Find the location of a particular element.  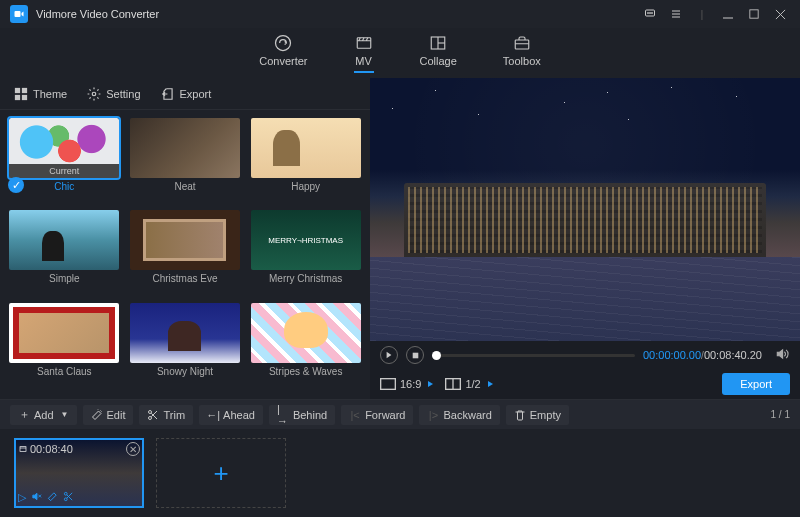

clip-item: 00:08:40 ✕ ▷ is located at coordinates (79, 473).